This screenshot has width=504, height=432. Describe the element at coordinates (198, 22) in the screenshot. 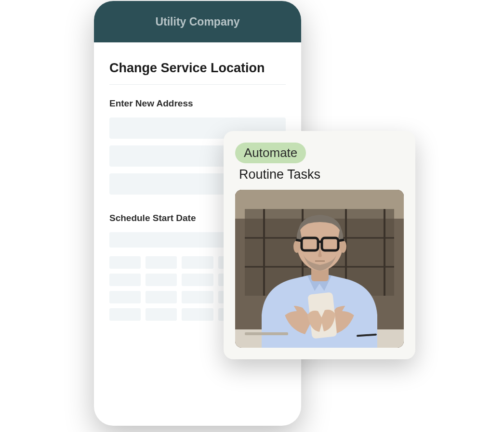

I see `app-header-title: Utility Company` at that location.